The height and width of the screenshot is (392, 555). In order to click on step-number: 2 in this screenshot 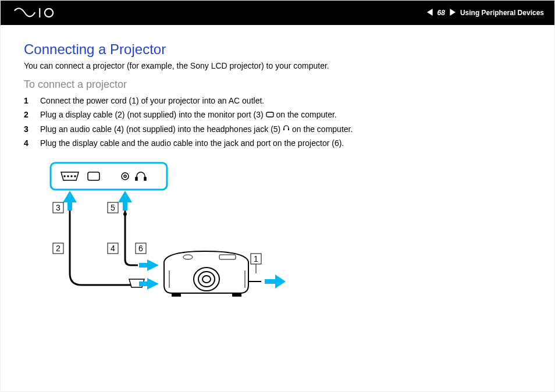, I will do `click(28, 115)`.